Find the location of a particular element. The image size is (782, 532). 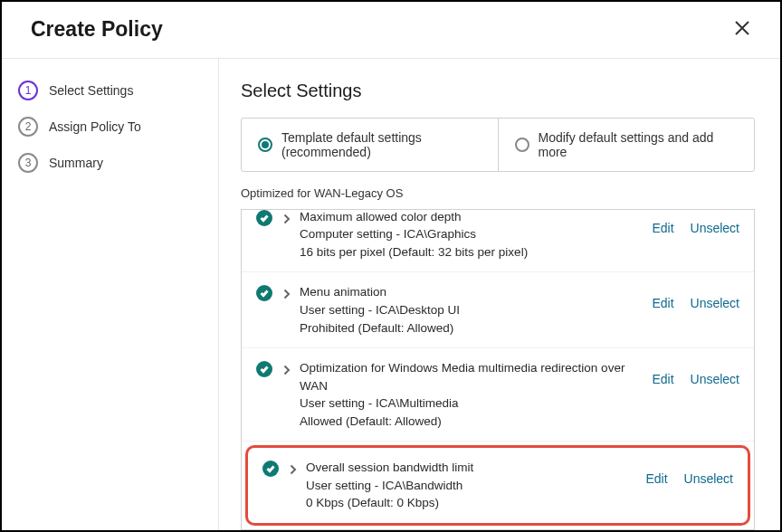

setting-value: 0 Kbps (Default: 0 Kbps) is located at coordinates (476, 503).